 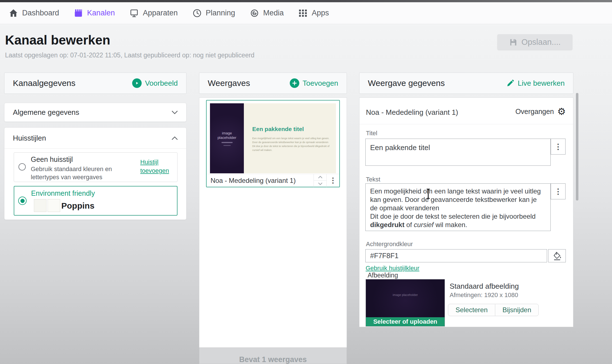 What do you see at coordinates (52, 160) in the screenshot?
I see `option-title: Geen huisstijl` at bounding box center [52, 160].